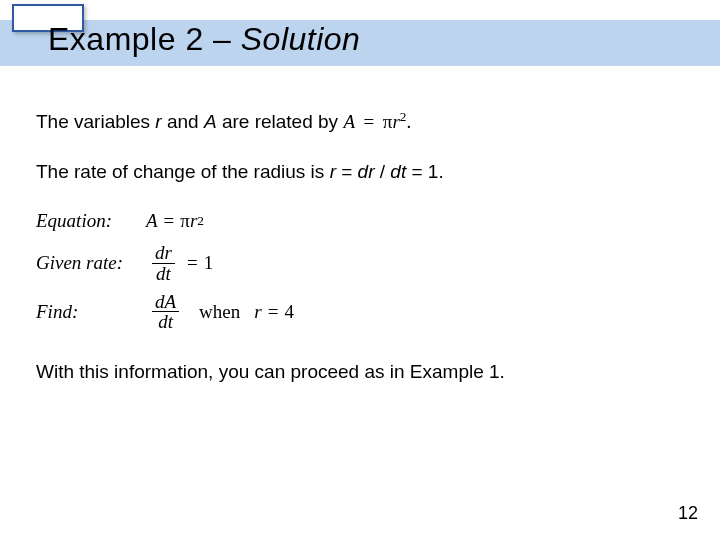  What do you see at coordinates (220, 312) in the screenshot?
I see `when-text: when` at bounding box center [220, 312].